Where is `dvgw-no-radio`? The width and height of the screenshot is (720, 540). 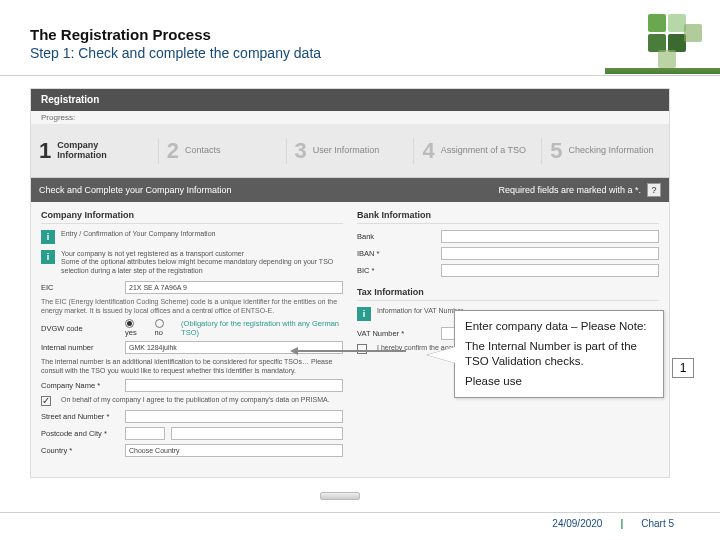 dvgw-no-radio is located at coordinates (160, 324).